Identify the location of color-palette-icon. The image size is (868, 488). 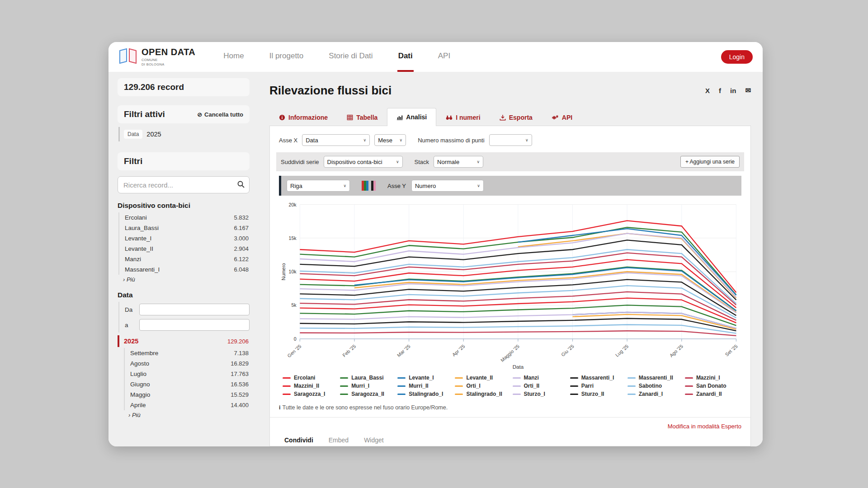
(369, 186).